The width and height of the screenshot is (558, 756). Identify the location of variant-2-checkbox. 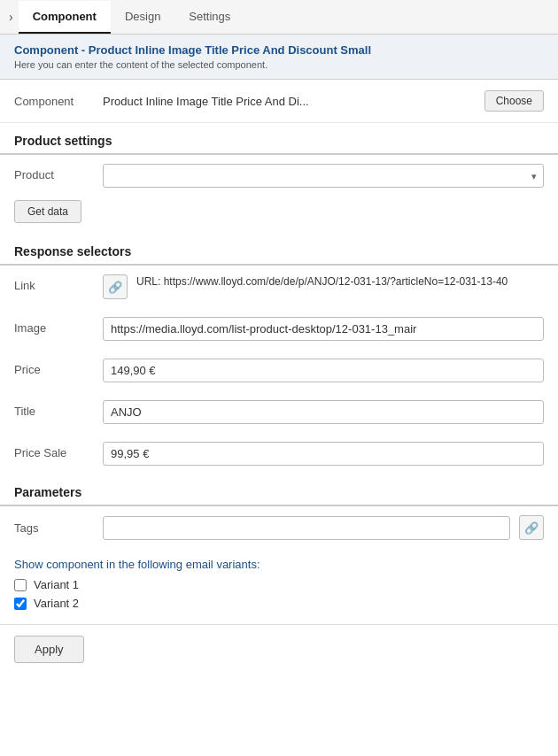
(20, 604).